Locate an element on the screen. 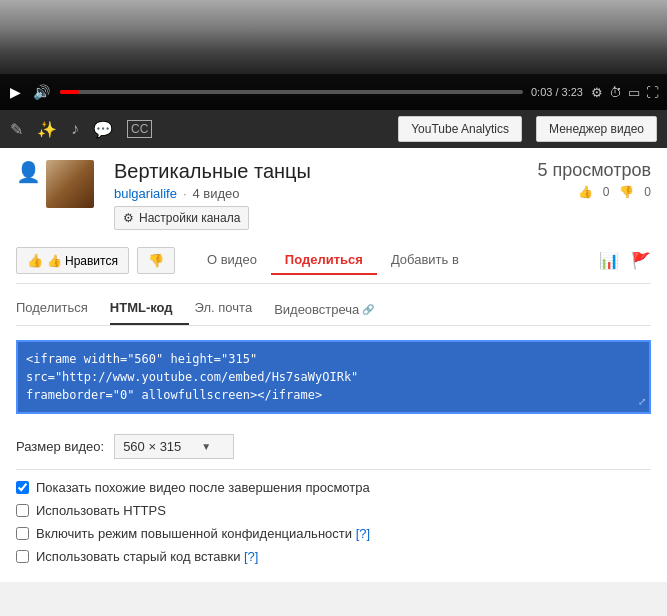 The width and height of the screenshot is (667, 616). option-label-1: Использовать HTTPS is located at coordinates (101, 510).